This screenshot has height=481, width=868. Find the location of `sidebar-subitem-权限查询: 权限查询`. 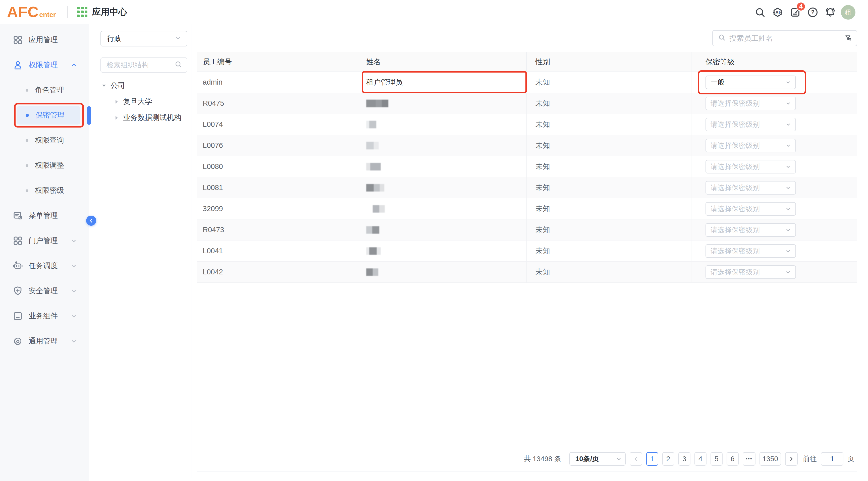

sidebar-subitem-权限查询: 权限查询 is located at coordinates (44, 140).